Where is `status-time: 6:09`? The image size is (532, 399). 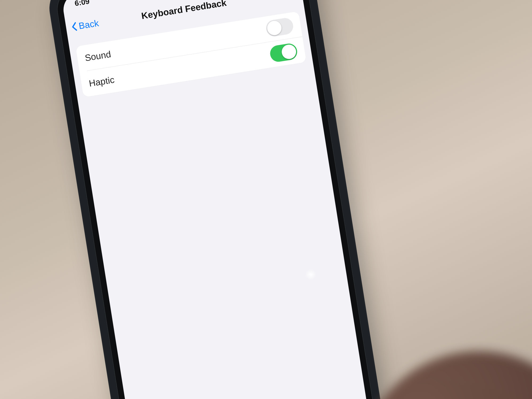 status-time: 6:09 is located at coordinates (82, 4).